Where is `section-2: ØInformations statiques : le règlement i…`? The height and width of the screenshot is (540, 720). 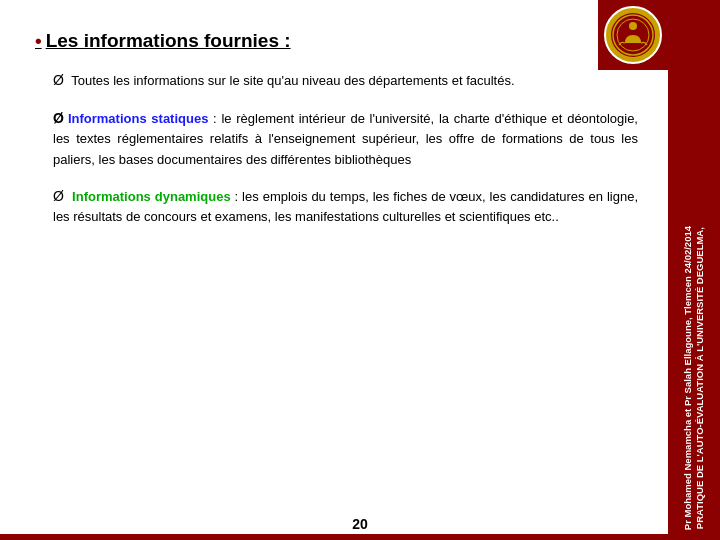 section-2: ØInformations statiques : le règlement i… is located at coordinates (336, 139).